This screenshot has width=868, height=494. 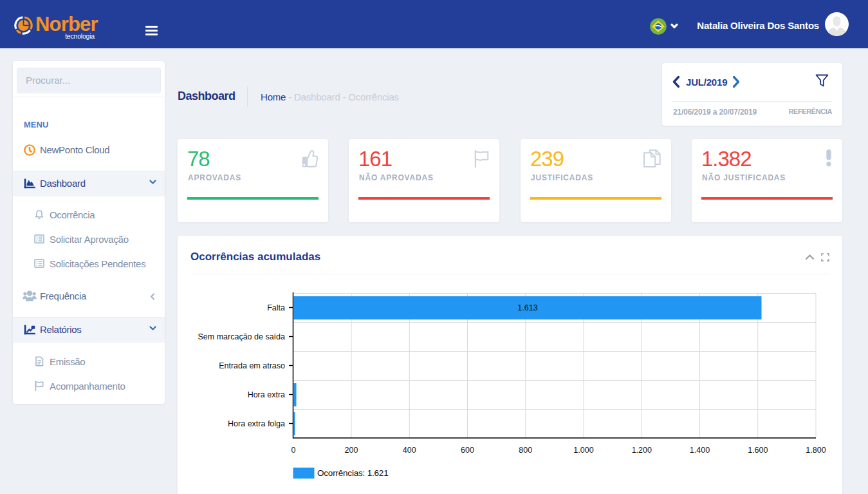 What do you see at coordinates (816, 450) in the screenshot?
I see `svg-text: 1.800` at bounding box center [816, 450].